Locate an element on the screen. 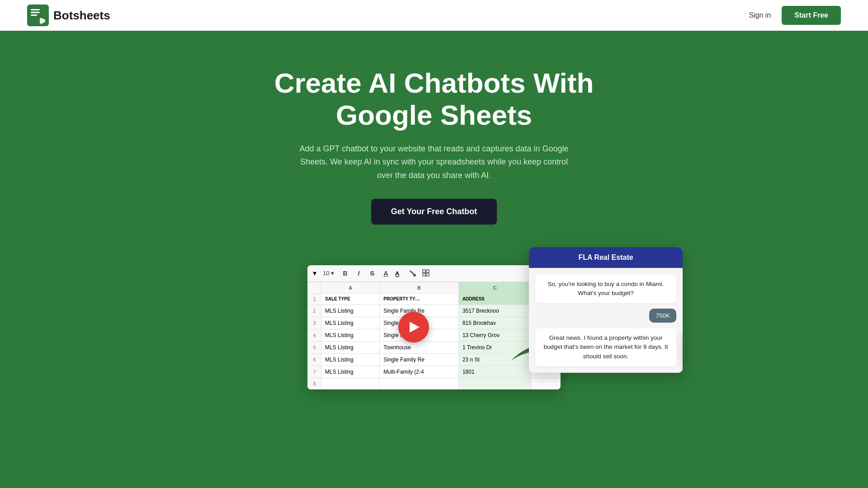 This screenshot has height=488, width=868. spreadsheet-toolbar: ▾ 10 ▾ B I S A A̲ is located at coordinates (434, 274).